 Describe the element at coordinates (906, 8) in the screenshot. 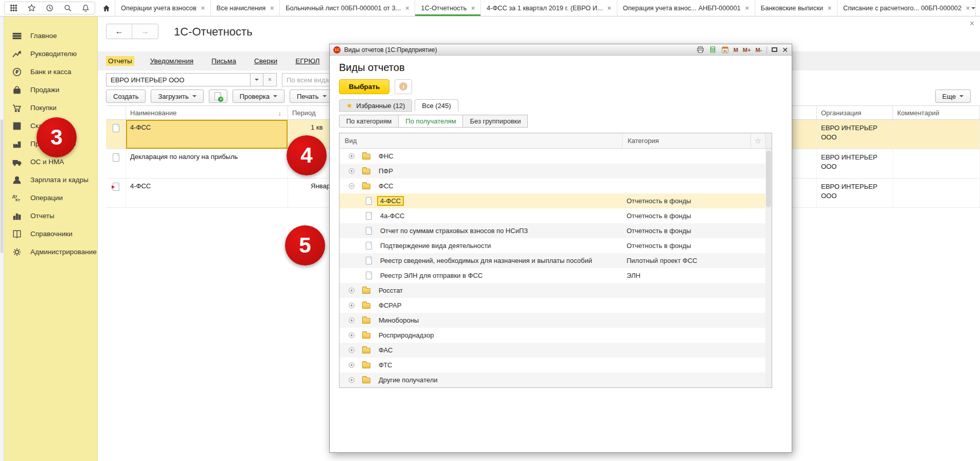

I see `window-tab: Списание с расчетного... 00БП-000002 ×` at that location.